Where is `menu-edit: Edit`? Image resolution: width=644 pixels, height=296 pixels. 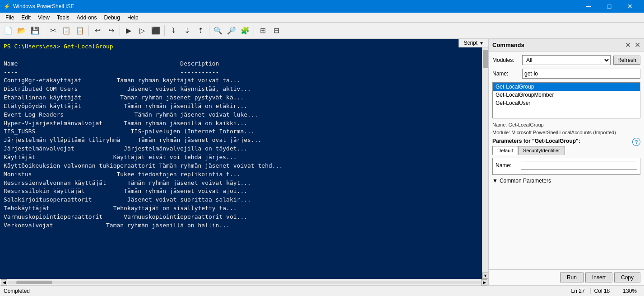 menu-edit: Edit is located at coordinates (26, 18).